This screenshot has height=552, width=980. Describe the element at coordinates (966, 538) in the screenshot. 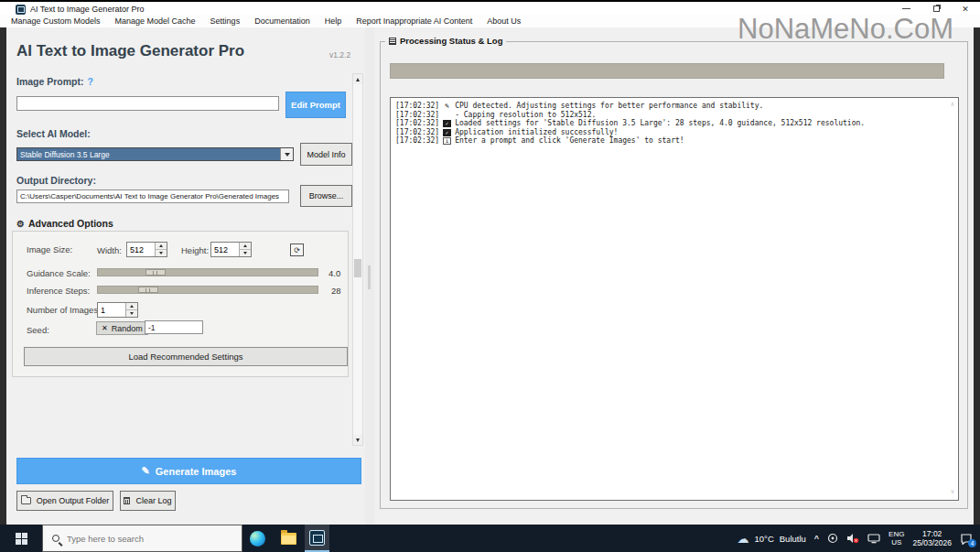

I see `notification-center-icon: 4` at that location.